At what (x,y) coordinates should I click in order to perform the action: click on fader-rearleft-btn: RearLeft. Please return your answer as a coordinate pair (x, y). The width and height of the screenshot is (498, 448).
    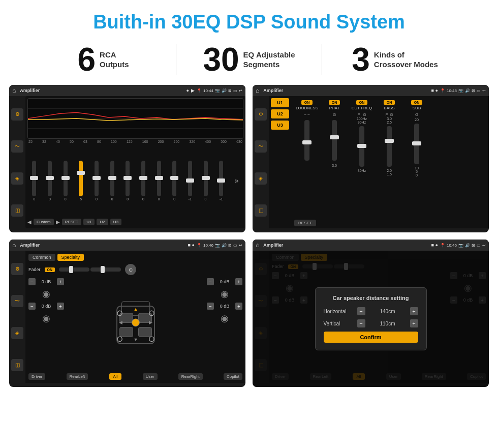
    Looking at the image, I should click on (77, 376).